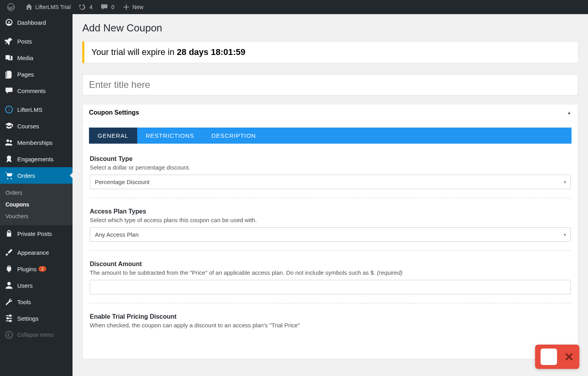 The image size is (588, 376). What do you see at coordinates (330, 317) in the screenshot?
I see `trial-discount-label: Enable Trial Pricing Discount` at bounding box center [330, 317].